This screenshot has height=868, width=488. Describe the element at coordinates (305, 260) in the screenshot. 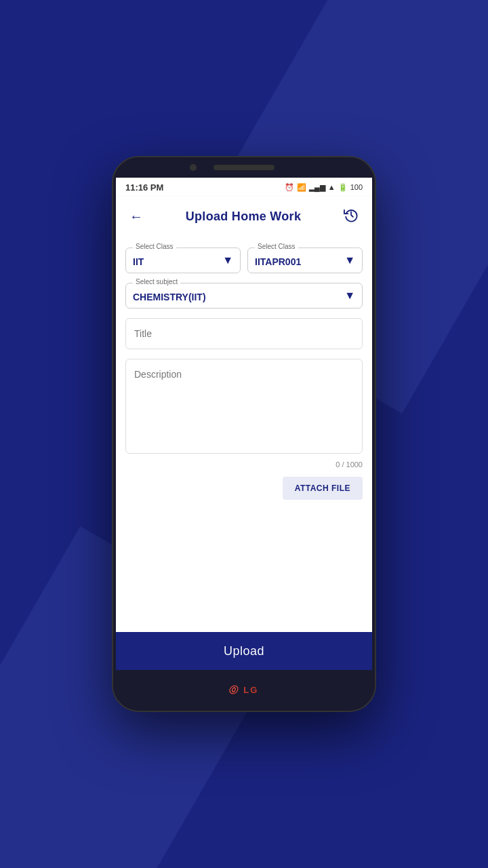

I see `class-dropdown-2: Select Class IITAPR001 ▼` at that location.